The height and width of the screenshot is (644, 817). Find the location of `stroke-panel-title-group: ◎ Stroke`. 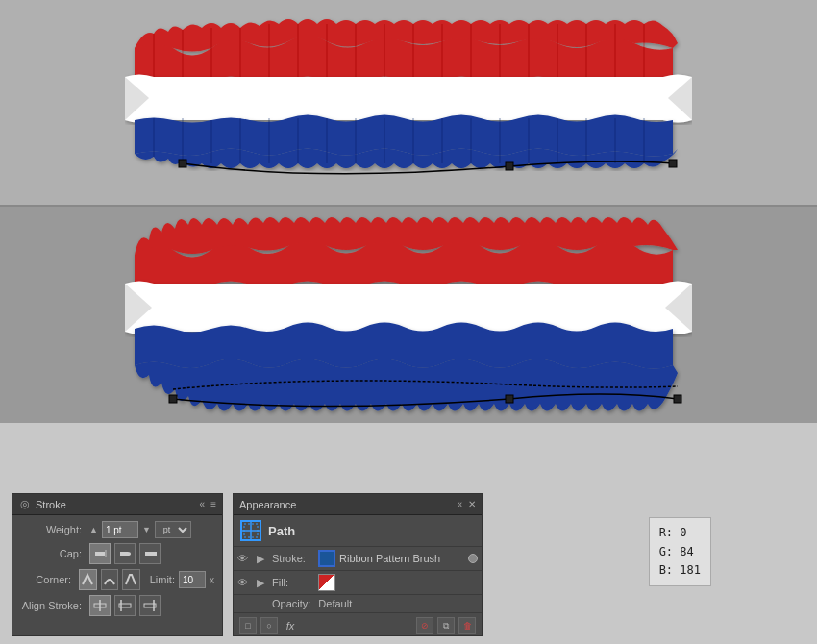

stroke-panel-title-group: ◎ Stroke is located at coordinates (42, 505).